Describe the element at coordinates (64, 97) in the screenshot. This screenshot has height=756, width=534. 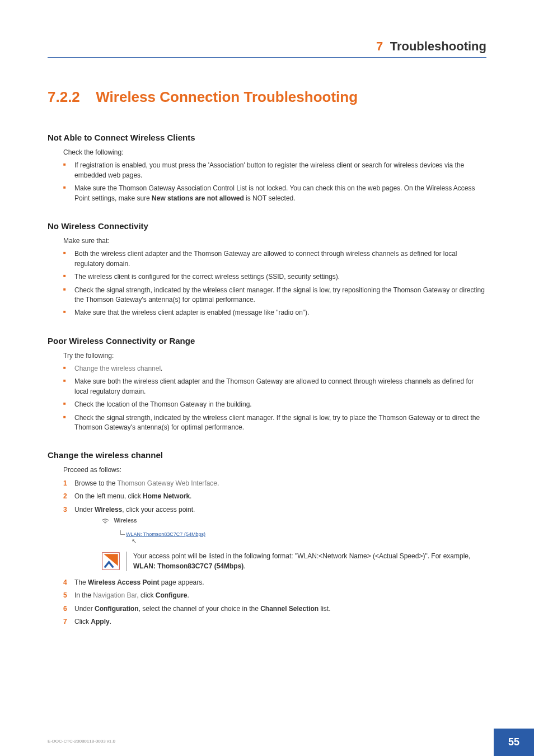
I see `section-number: 7.2.2` at that location.